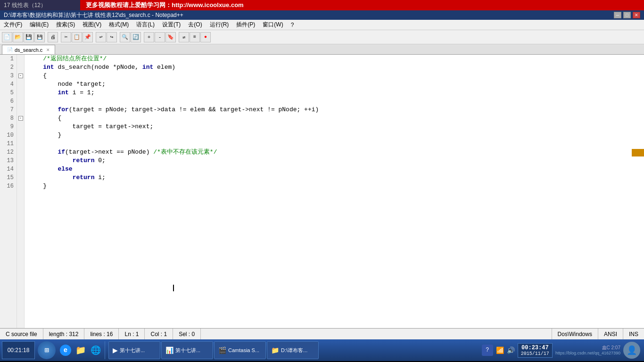 The image size is (644, 362). Describe the element at coordinates (206, 37) in the screenshot. I see `toolbar-record: ●` at that location.